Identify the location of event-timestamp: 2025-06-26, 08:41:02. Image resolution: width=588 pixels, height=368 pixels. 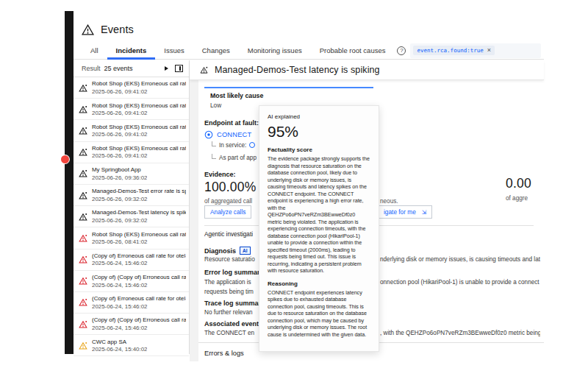
(139, 241).